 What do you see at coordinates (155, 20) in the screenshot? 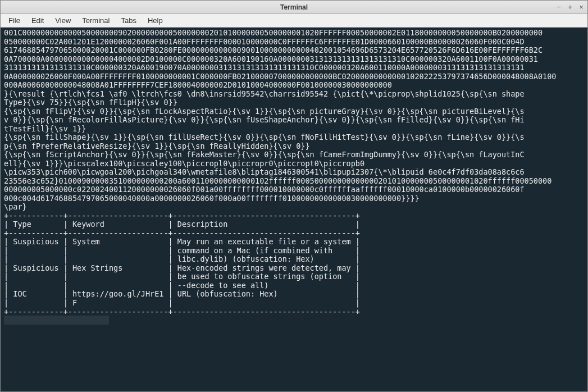
I see `menu-help: Help` at bounding box center [155, 20].